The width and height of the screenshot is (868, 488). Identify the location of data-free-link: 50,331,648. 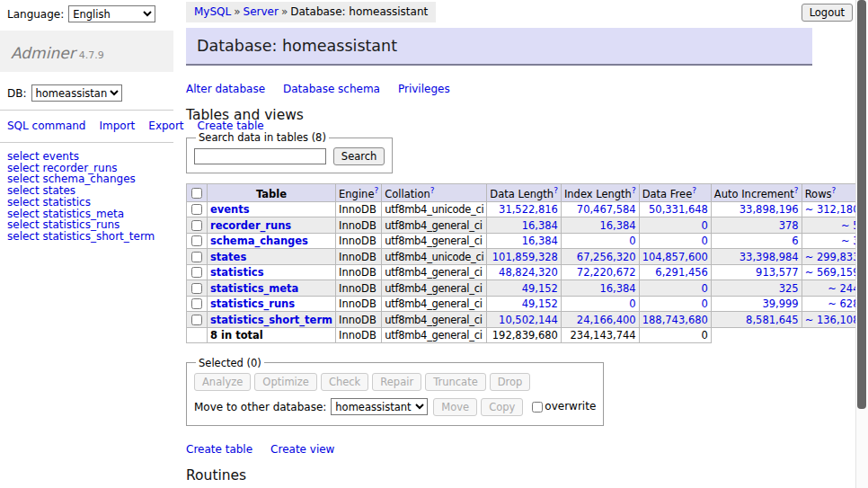
(678, 209).